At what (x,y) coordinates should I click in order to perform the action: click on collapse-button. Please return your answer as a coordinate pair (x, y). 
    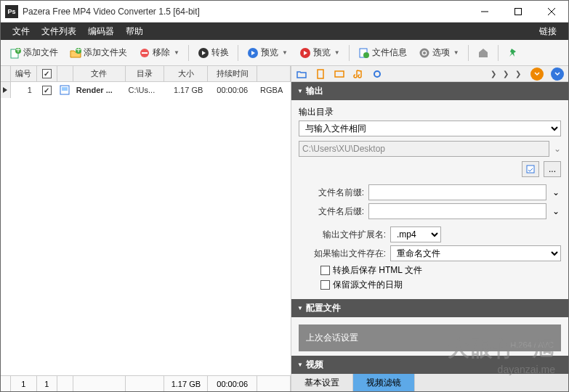
    Looking at the image, I should click on (557, 74).